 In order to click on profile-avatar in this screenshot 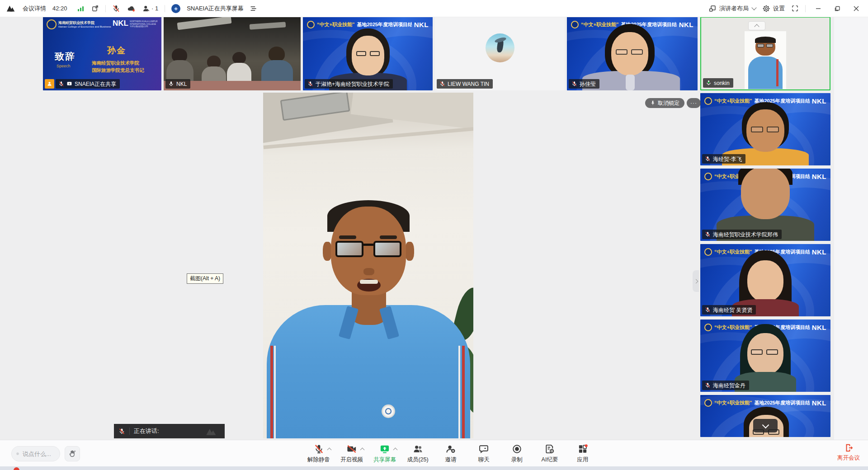, I will do `click(500, 48)`.